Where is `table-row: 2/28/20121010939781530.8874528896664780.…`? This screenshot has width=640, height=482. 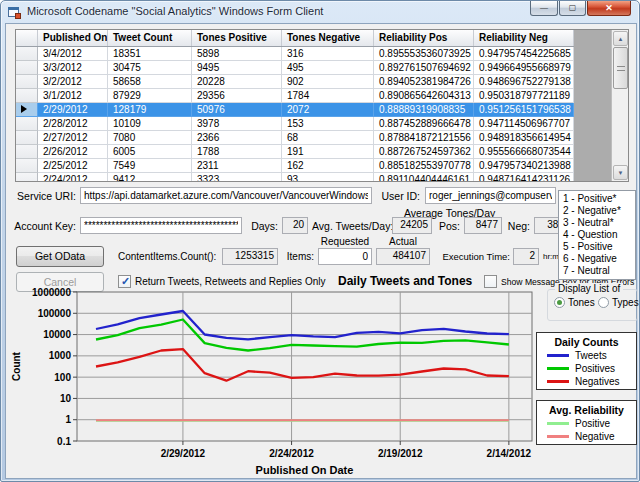 table-row: 2/28/20121010939781530.8874528896664780.… is located at coordinates (295, 124).